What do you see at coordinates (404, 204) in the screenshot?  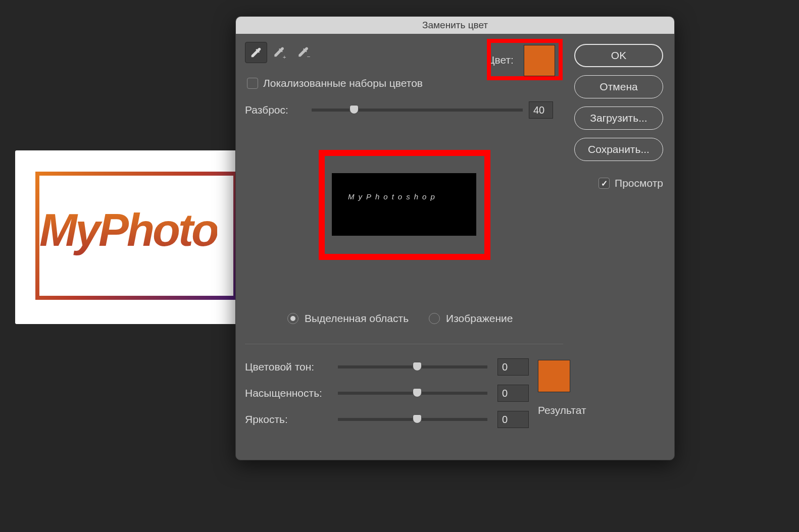 I see `selection-preview` at bounding box center [404, 204].